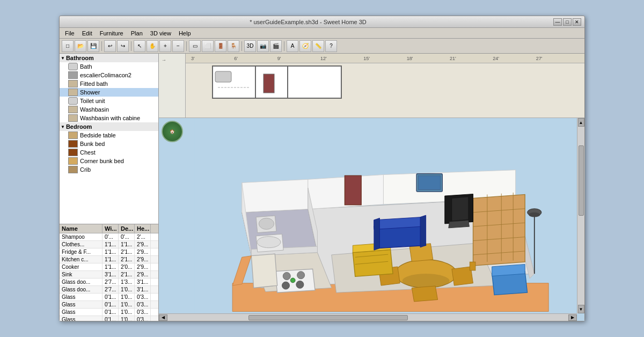 The height and width of the screenshot is (337, 644). What do you see at coordinates (185, 33) in the screenshot?
I see `menu-help: Help` at bounding box center [185, 33].